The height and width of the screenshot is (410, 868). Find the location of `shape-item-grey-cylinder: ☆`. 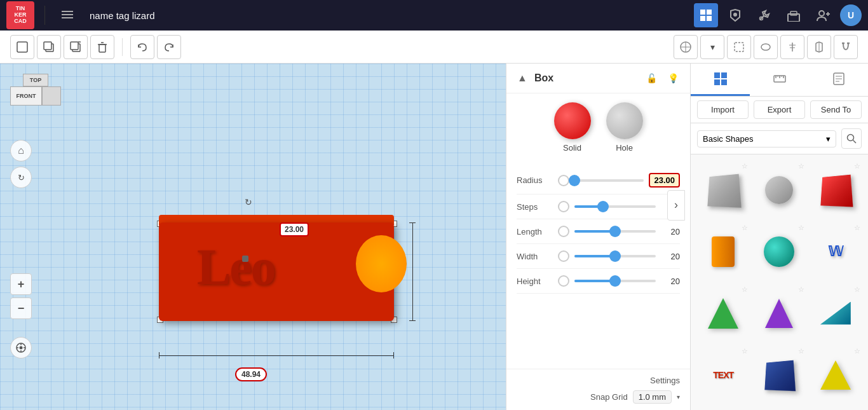

shape-item-grey-cylinder: ☆ is located at coordinates (779, 189).